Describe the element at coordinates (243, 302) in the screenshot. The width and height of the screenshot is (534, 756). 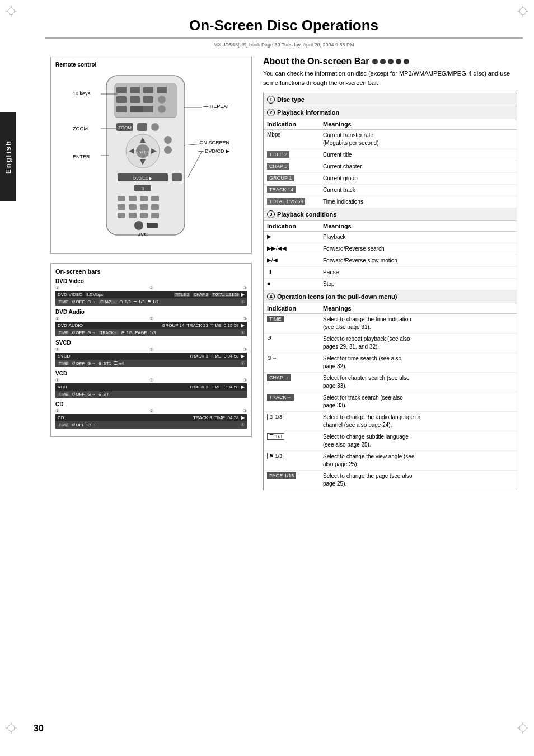
I see `bar-num-4: ④` at that location.